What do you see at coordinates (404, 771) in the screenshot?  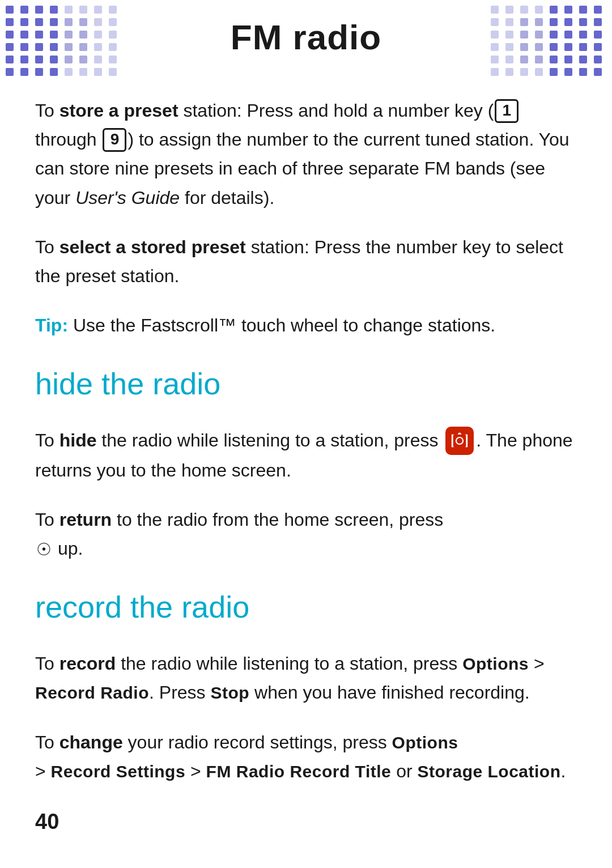 I see `text: or` at bounding box center [404, 771].